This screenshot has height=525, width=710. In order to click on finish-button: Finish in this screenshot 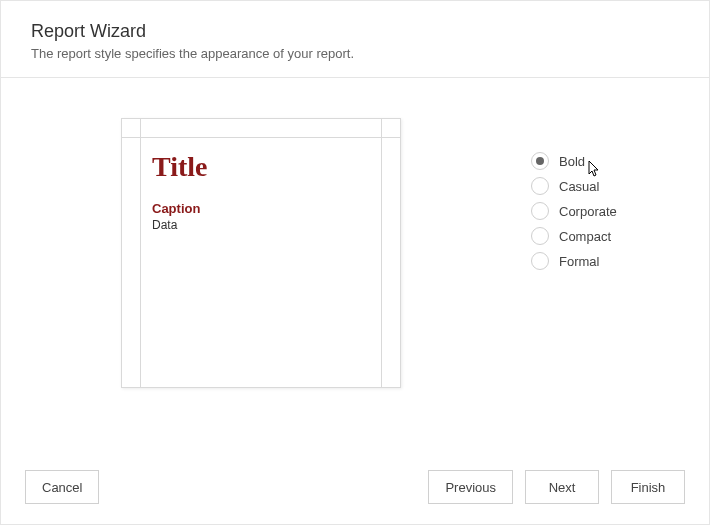, I will do `click(648, 487)`.